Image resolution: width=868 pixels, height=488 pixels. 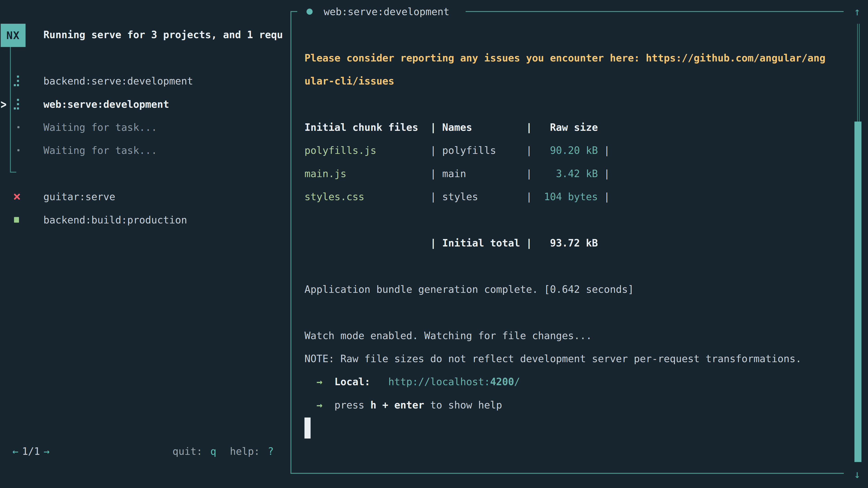 What do you see at coordinates (412, 382) in the screenshot?
I see `local-url-line: →Local:http://localhost:4200/` at bounding box center [412, 382].